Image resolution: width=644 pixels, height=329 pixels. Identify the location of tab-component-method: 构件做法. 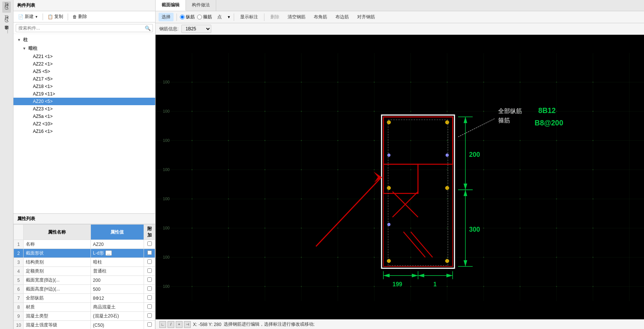
(201, 5).